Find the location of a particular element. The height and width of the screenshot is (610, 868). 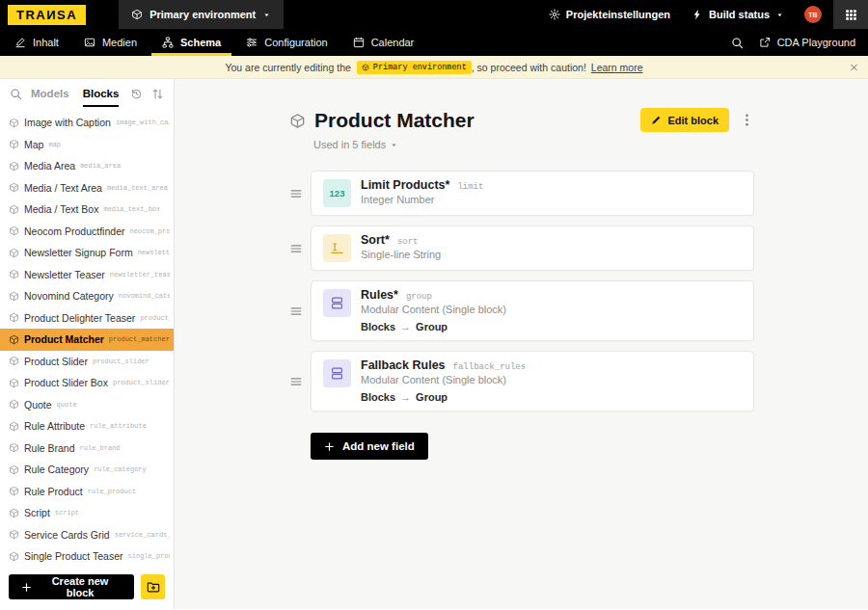

environment-cube-icon is located at coordinates (366, 67).